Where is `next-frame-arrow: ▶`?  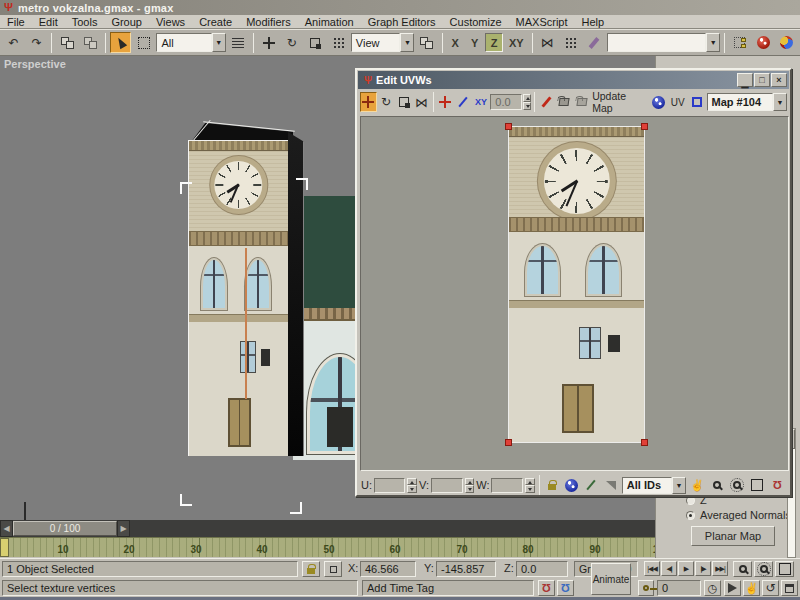 next-frame-arrow: ▶ is located at coordinates (124, 528).